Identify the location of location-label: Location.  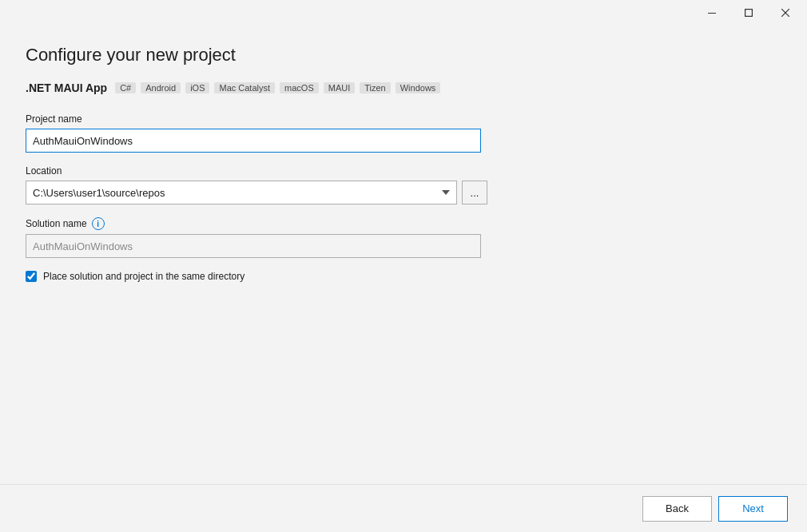
(404, 171).